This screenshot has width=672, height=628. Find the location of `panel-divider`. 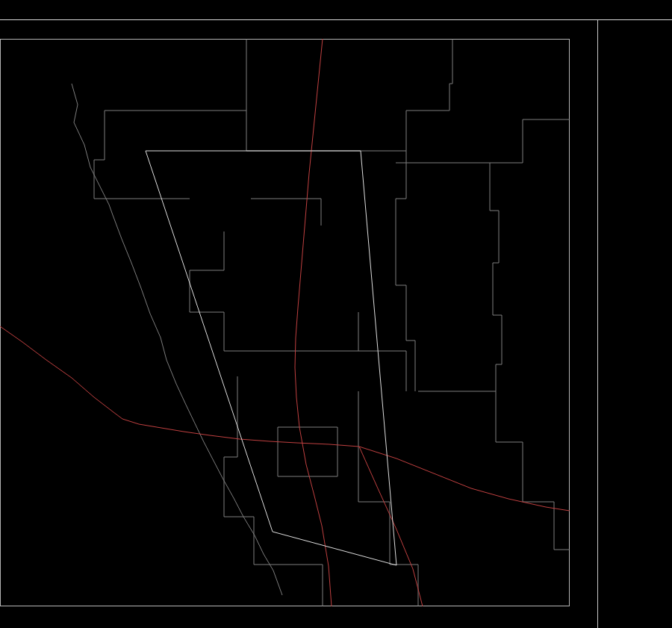

panel-divider is located at coordinates (597, 324).